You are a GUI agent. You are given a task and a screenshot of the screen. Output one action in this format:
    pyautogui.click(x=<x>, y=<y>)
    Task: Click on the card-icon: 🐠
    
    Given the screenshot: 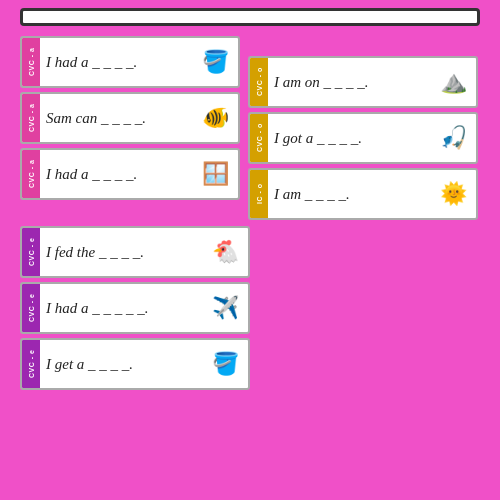 What is the action you would take?
    pyautogui.click(x=215, y=118)
    